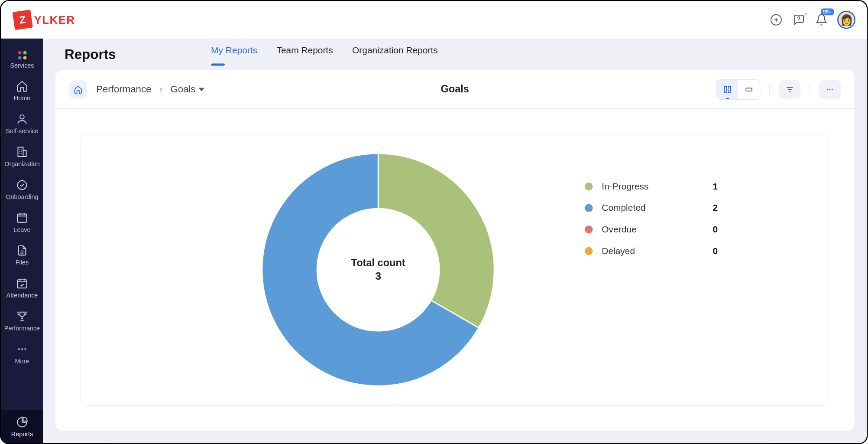 The width and height of the screenshot is (868, 444). Describe the element at coordinates (124, 89) in the screenshot. I see `breadcrumb-segment-performance: Performance` at that location.